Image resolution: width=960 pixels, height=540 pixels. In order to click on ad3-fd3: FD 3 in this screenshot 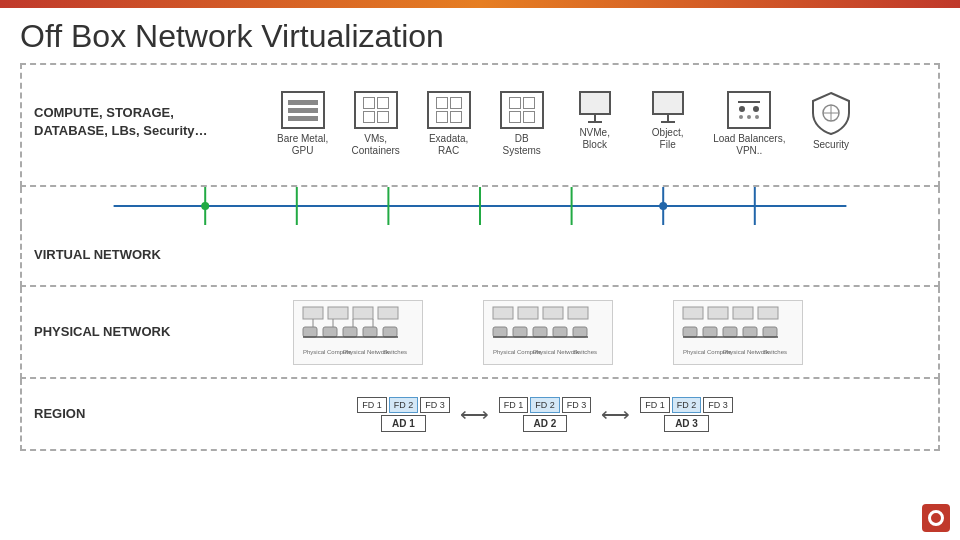, I will do `click(718, 405)`.